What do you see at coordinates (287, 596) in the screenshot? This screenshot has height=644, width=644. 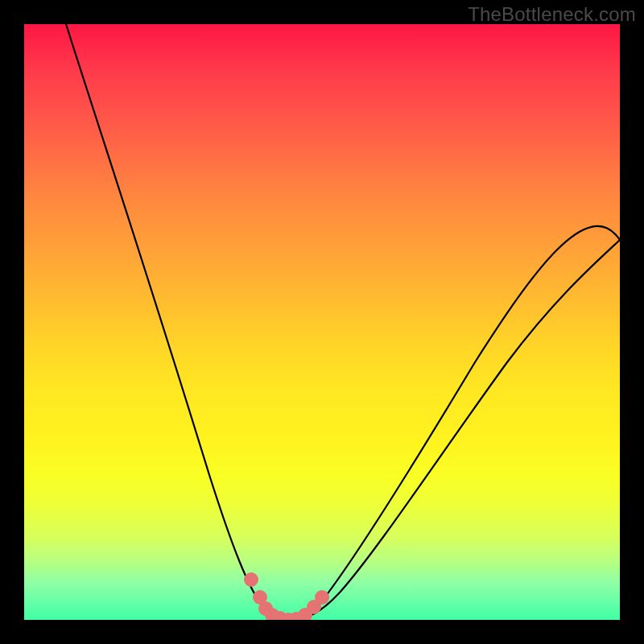 I see `optimal-markers` at bounding box center [287, 596].